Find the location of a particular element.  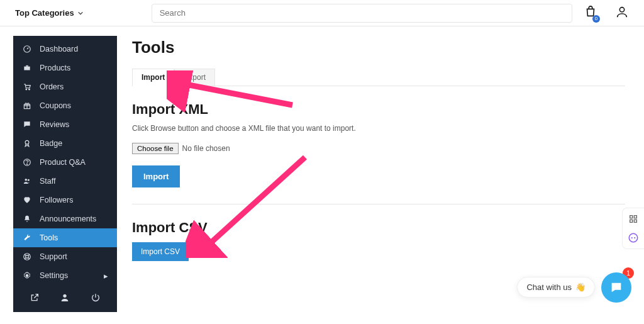

sidebar-item-support: Support is located at coordinates (65, 257).